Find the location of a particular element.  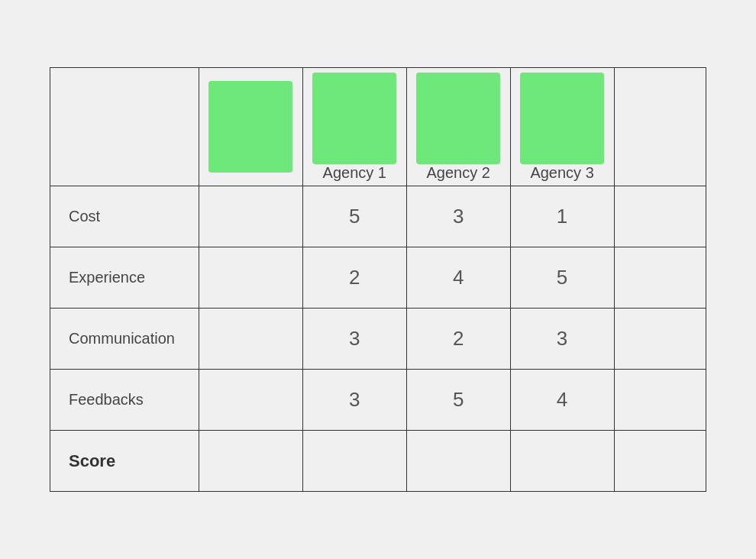

score-label: Score is located at coordinates (125, 461).